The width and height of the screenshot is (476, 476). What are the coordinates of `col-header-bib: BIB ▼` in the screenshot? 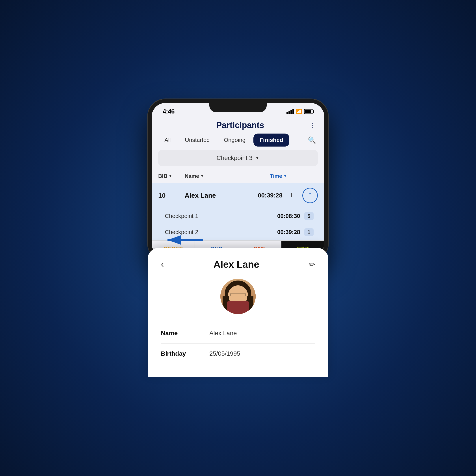 It's located at (171, 176).